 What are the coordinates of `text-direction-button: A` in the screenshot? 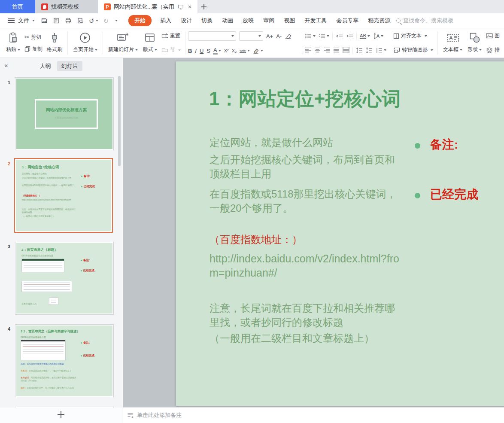 It's located at (378, 36).